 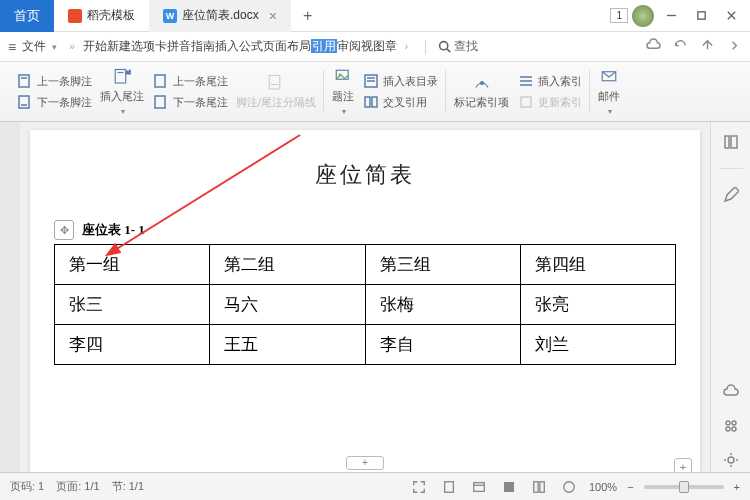 I want to click on pencil-icon, so click(x=731, y=195).